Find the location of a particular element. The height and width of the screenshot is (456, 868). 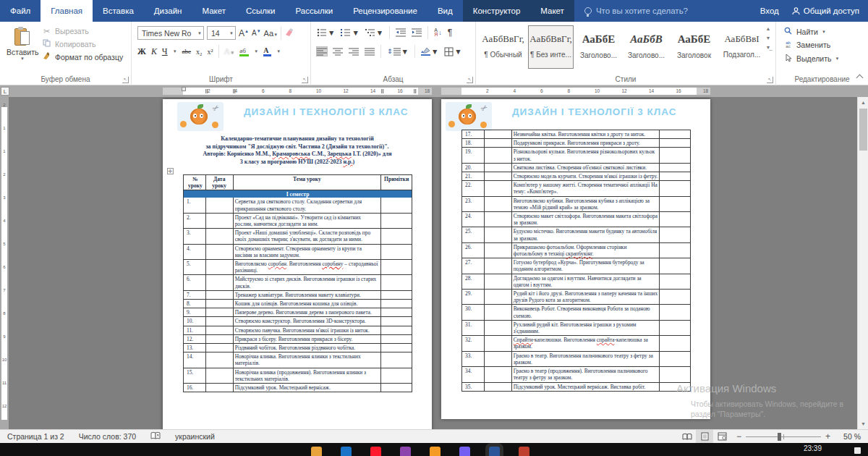

ribbon-tab-файл: Файл is located at coordinates (20, 11).